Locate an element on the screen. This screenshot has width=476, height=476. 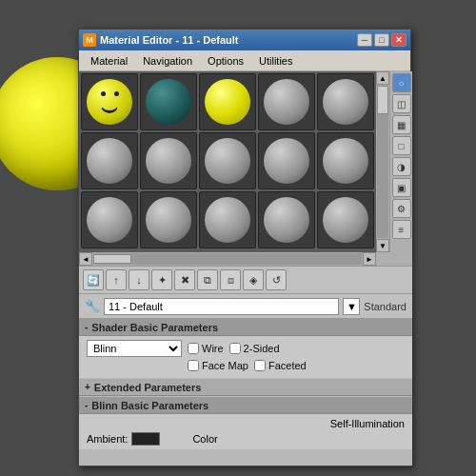
extended-header-label: Extended Parameters is located at coordinates (149, 387).